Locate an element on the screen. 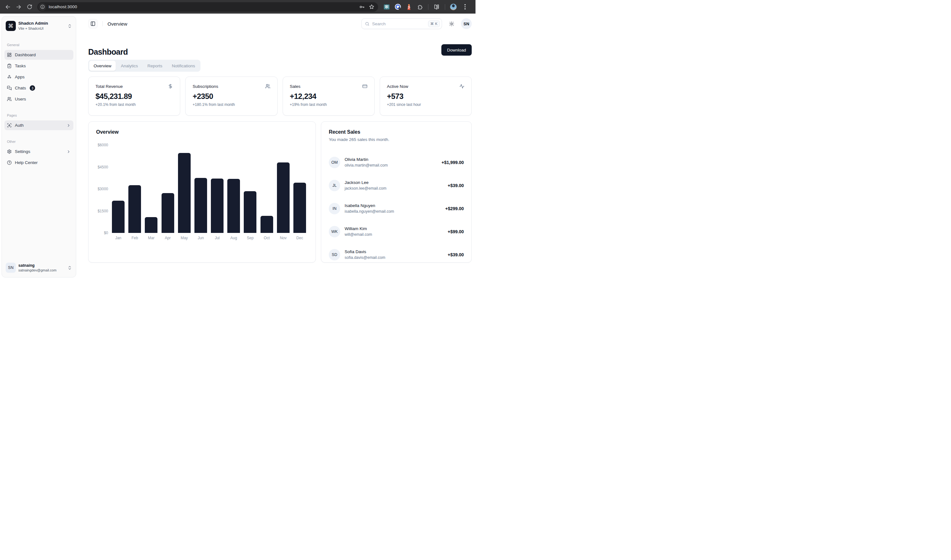 This screenshot has width=951, height=560. recent-sales-subtitle: You made 265 sales this month. is located at coordinates (396, 140).